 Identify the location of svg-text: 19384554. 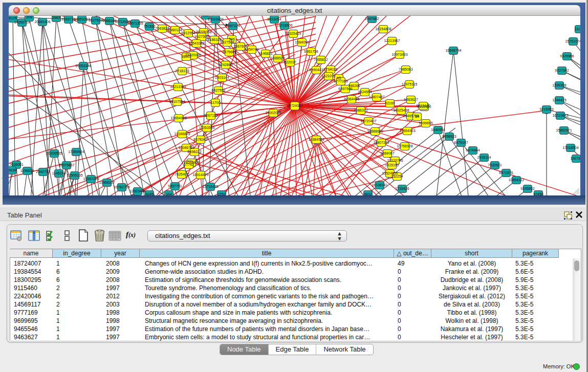
(316, 139).